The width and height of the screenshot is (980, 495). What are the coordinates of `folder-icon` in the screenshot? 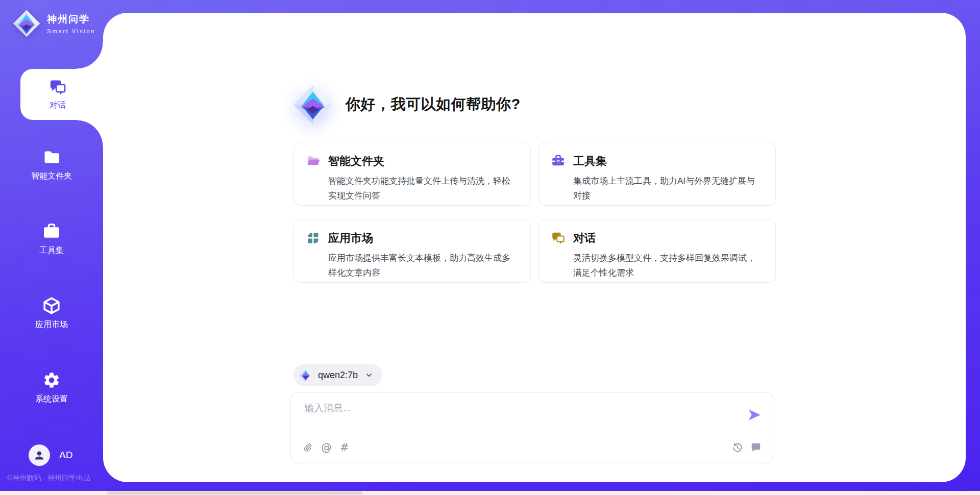 It's located at (52, 157).